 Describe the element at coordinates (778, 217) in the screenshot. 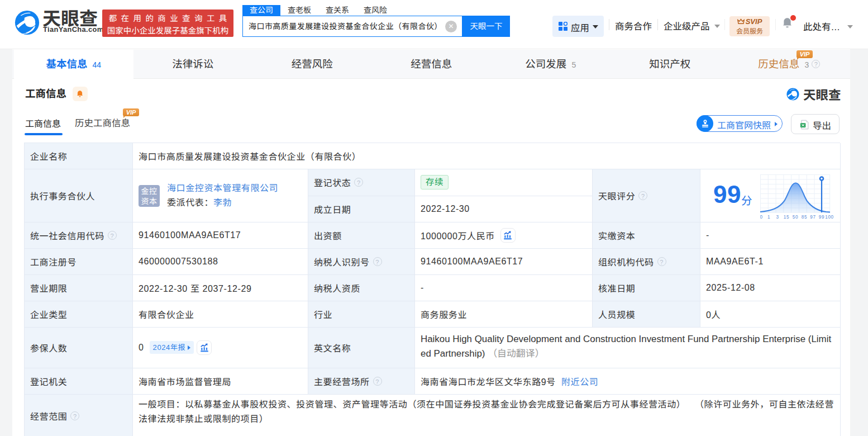

I see `svg-text: 3` at that location.